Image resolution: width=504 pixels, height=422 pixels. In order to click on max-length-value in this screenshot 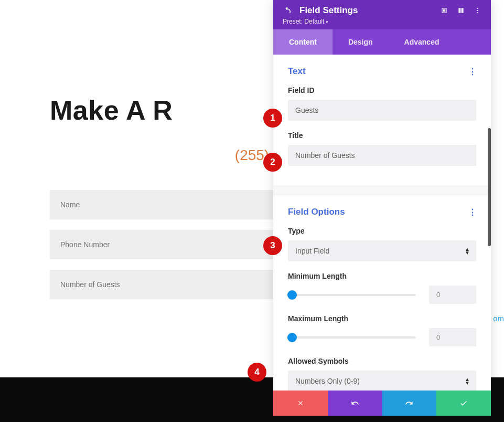, I will do `click(453, 337)`.